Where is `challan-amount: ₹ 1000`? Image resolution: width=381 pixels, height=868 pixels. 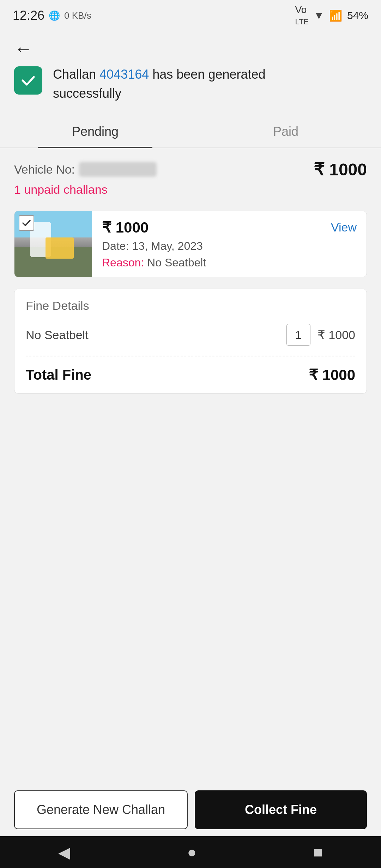
challan-amount: ₹ 1000 is located at coordinates (125, 227).